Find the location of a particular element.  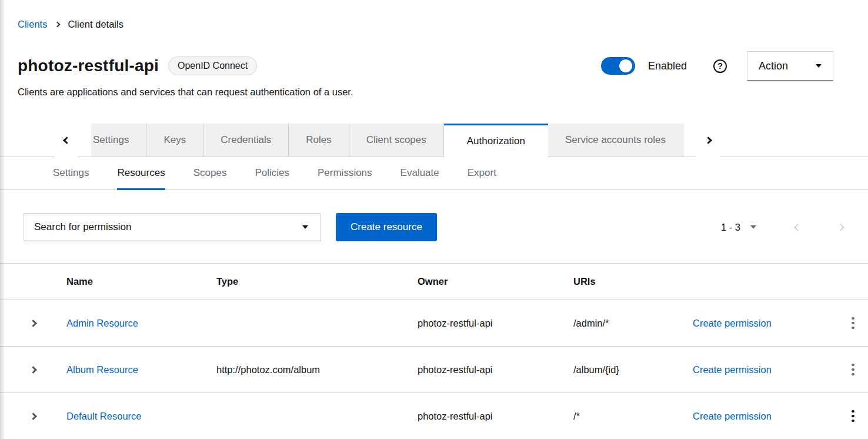

search-permission-value: Search for permission is located at coordinates (82, 227).